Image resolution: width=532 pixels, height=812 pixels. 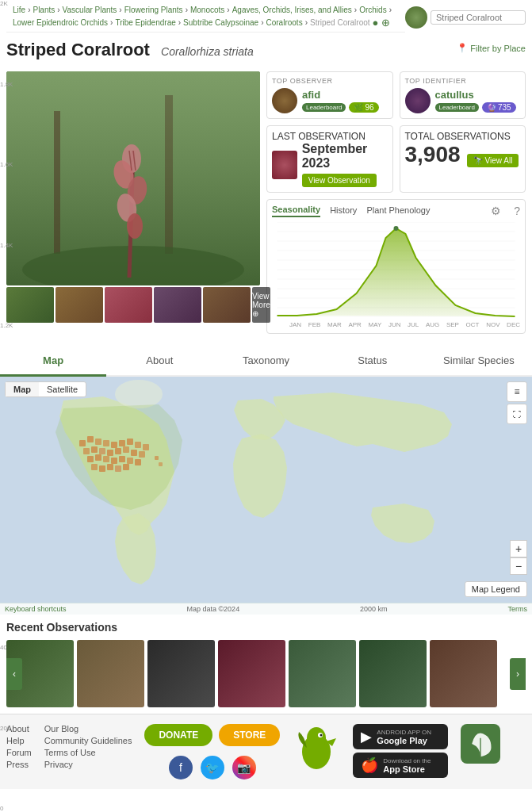 What do you see at coordinates (266, 674) in the screenshot?
I see `obs-carousel: ‹ ›` at bounding box center [266, 674].